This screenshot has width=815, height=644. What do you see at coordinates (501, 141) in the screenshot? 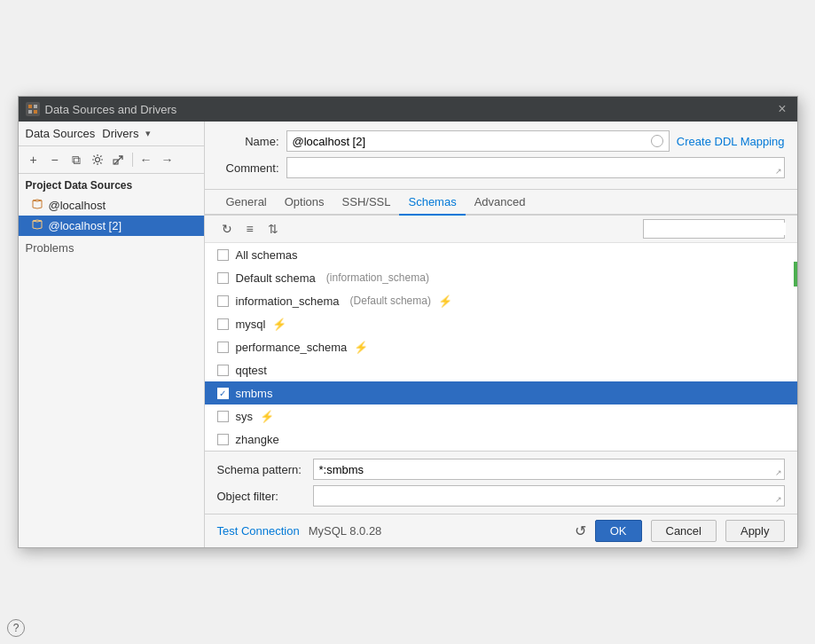
I see `name-row: Name: Create DDL Mapping` at bounding box center [501, 141].